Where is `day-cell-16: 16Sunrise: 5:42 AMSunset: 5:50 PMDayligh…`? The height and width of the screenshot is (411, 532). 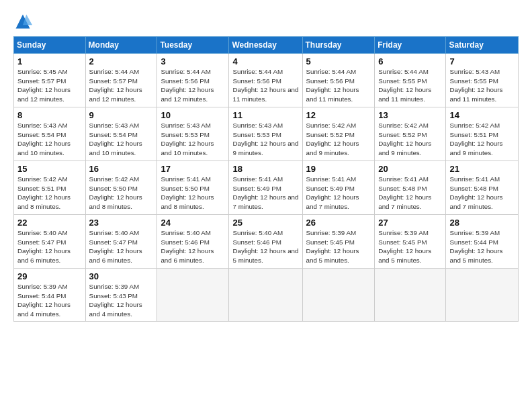
day-cell-16: 16Sunrise: 5:42 AMSunset: 5:50 PMDayligh… is located at coordinates (121, 188).